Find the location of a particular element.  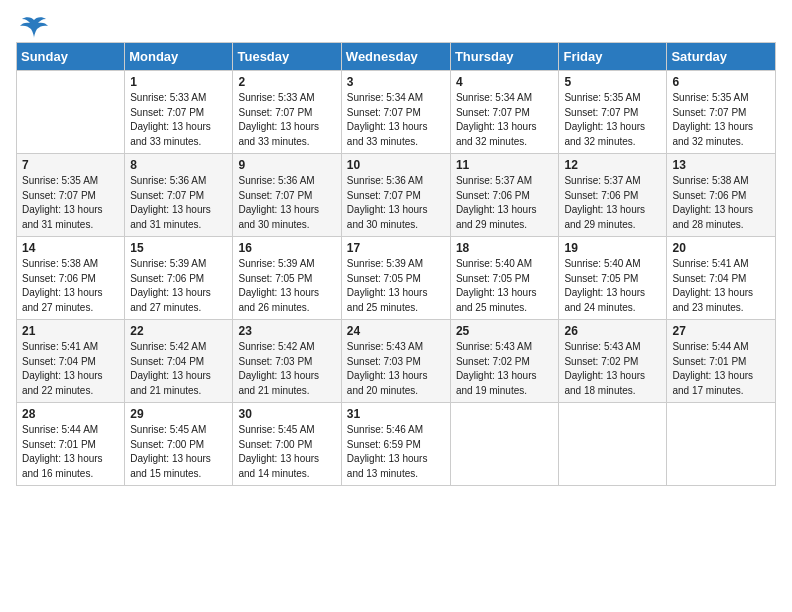

calendar-cell: 18Sunrise: 5:40 AM Sunset: 7:05 PM Dayli… is located at coordinates (504, 278).